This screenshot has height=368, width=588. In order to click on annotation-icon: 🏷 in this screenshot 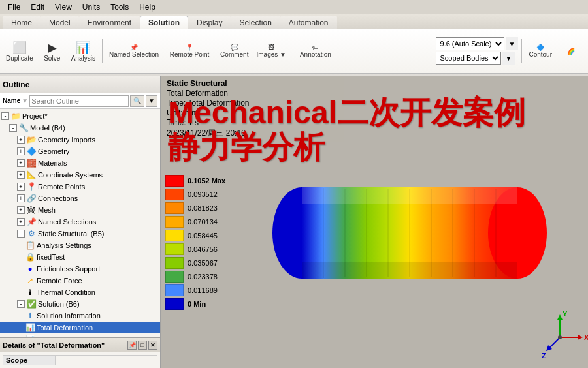, I will do `click(316, 47)`.